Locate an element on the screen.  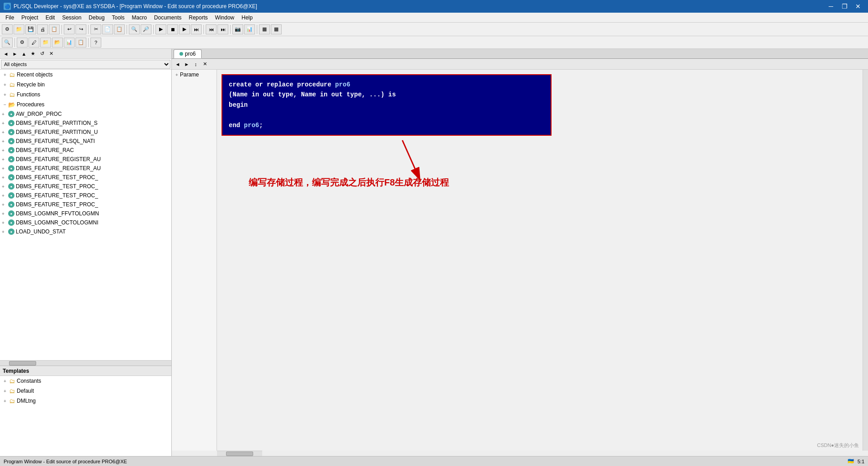
object-type-select: All objects is located at coordinates (86, 64).